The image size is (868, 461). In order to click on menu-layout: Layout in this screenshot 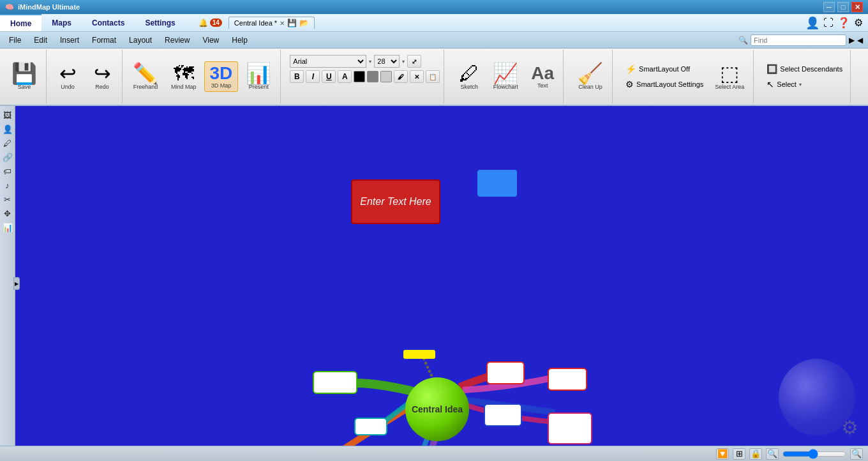, I will do `click(140, 40)`.